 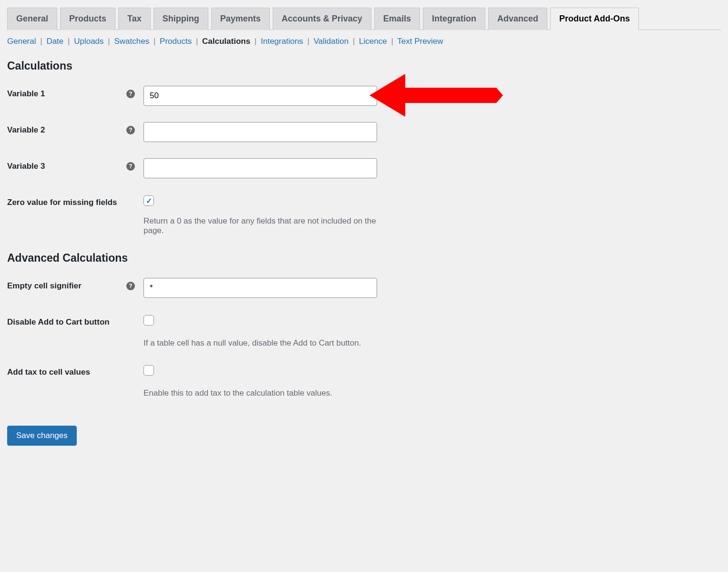 What do you see at coordinates (260, 343) in the screenshot?
I see `desc-disable-cart: If a table cell has a null value, disabl…` at bounding box center [260, 343].